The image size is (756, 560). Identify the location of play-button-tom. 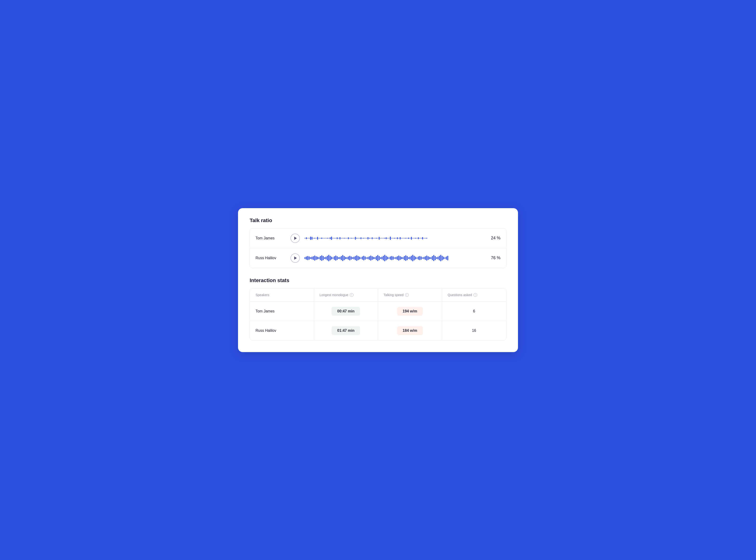
(295, 238).